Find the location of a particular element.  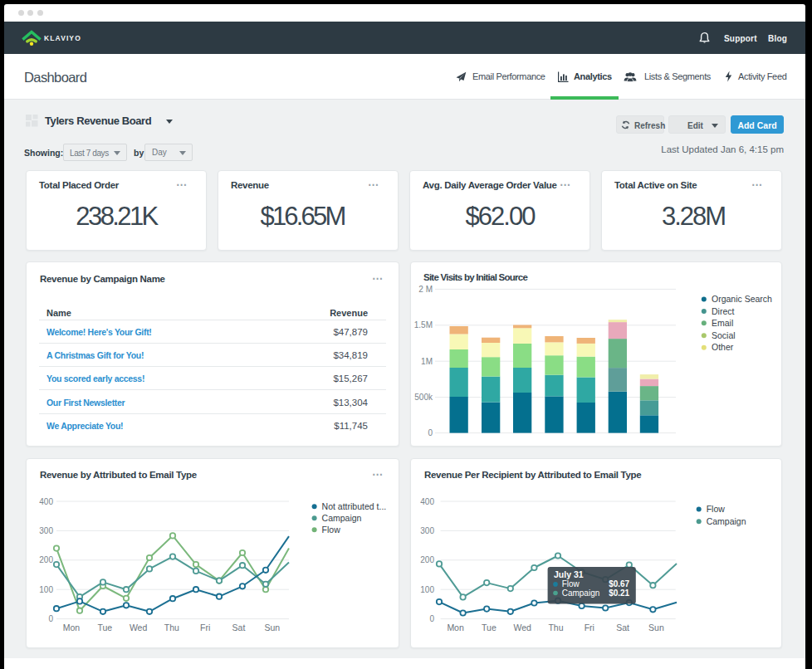

svg-text: Not attributed t... is located at coordinates (355, 506).